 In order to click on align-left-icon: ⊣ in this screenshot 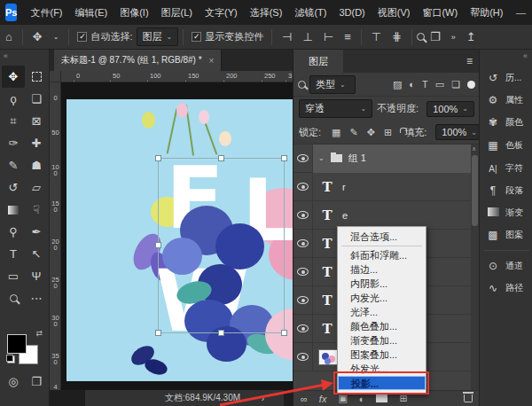, I will do `click(287, 37)`.